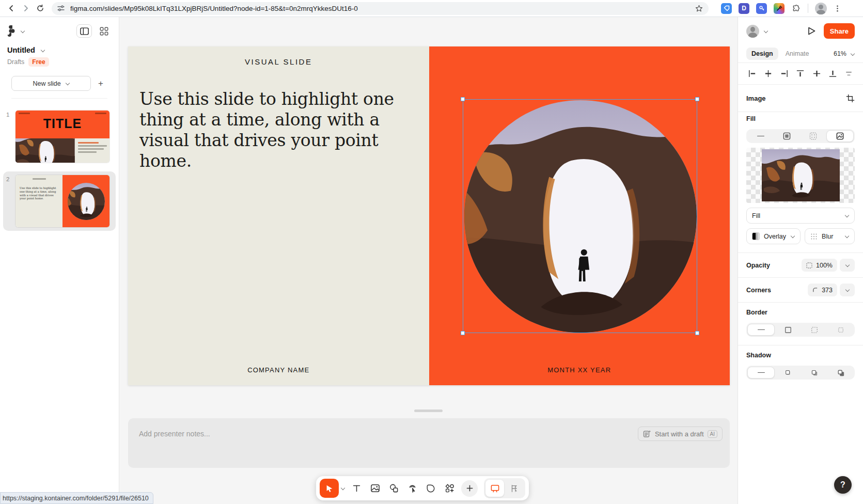 Image resolution: width=863 pixels, height=504 pixels. I want to click on border-solid-option, so click(788, 329).